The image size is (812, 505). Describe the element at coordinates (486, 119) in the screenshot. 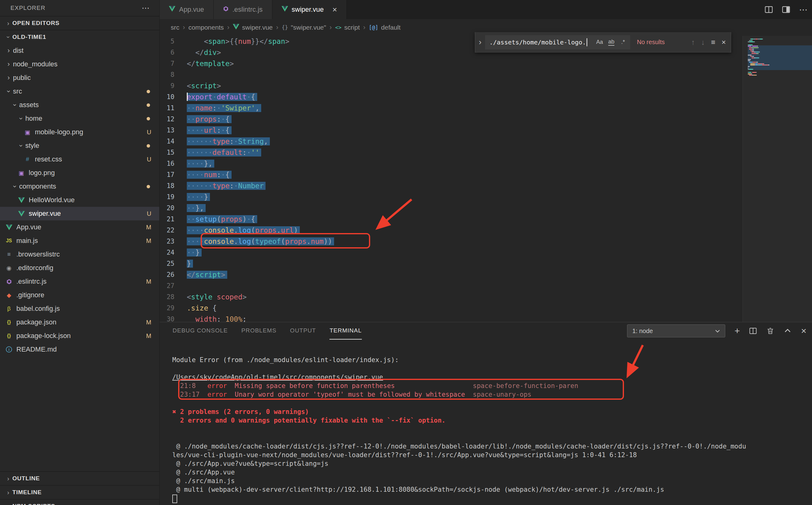

I see `code-line-12: 12··props:·{` at that location.